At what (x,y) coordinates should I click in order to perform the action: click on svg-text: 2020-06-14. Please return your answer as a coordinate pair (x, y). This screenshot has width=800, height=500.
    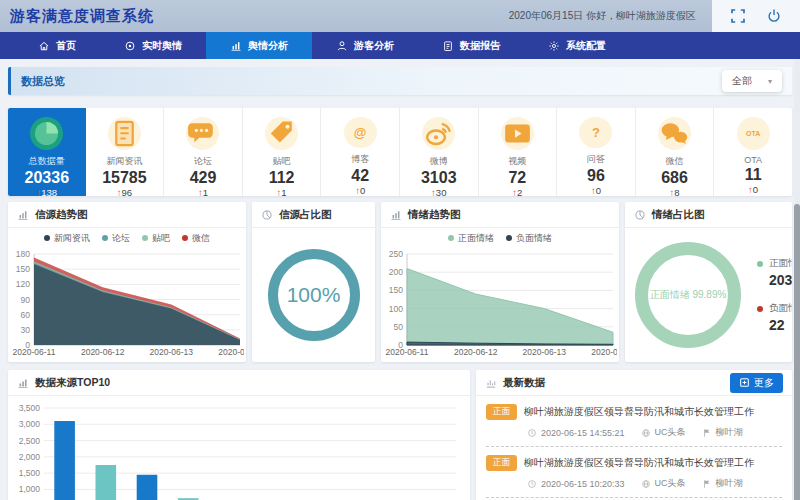
    Looking at the image, I should click on (604, 352).